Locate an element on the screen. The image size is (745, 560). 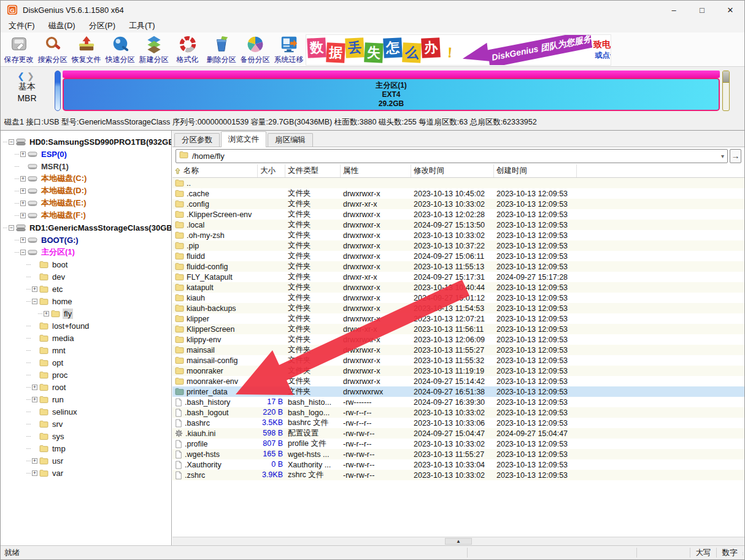
tab-0: 分区参数 is located at coordinates (197, 140).